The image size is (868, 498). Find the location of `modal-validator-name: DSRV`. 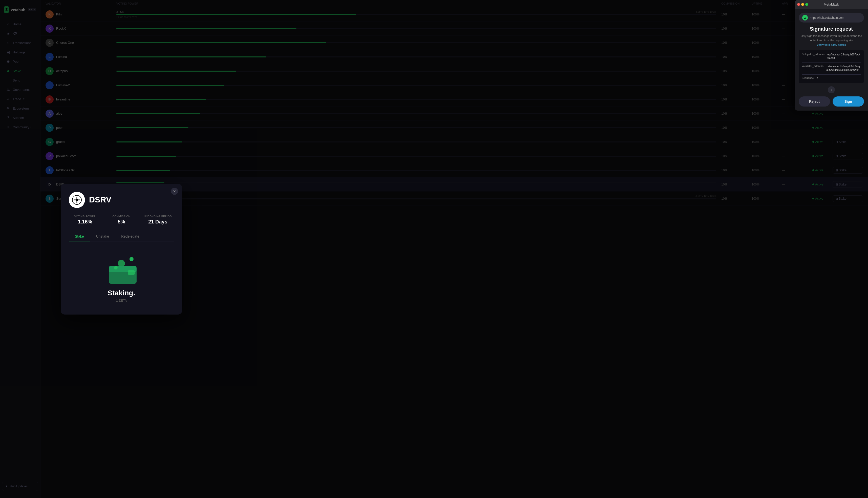

modal-validator-name: DSRV is located at coordinates (100, 200).